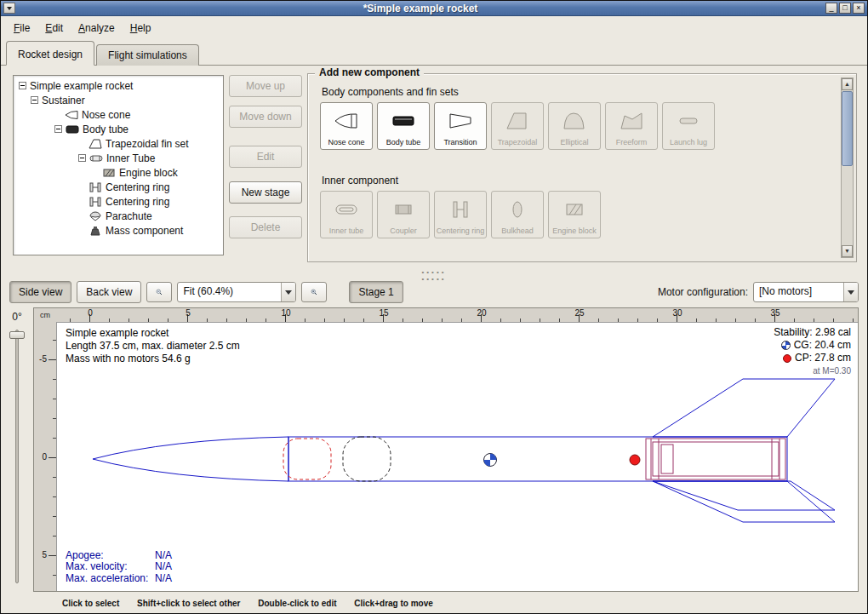 The height and width of the screenshot is (614, 868). What do you see at coordinates (118, 143) in the screenshot?
I see `tree-item-fin-set: Trapezoidal fin set` at bounding box center [118, 143].